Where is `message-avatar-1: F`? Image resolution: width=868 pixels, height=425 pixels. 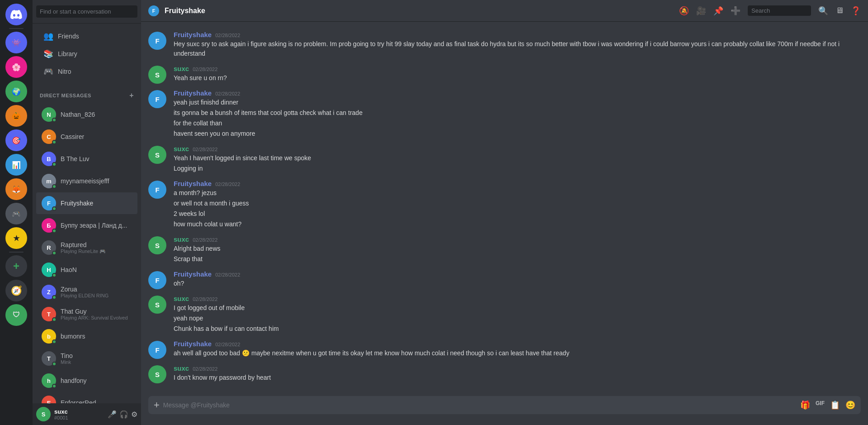 message-avatar-1: F is located at coordinates (157, 41).